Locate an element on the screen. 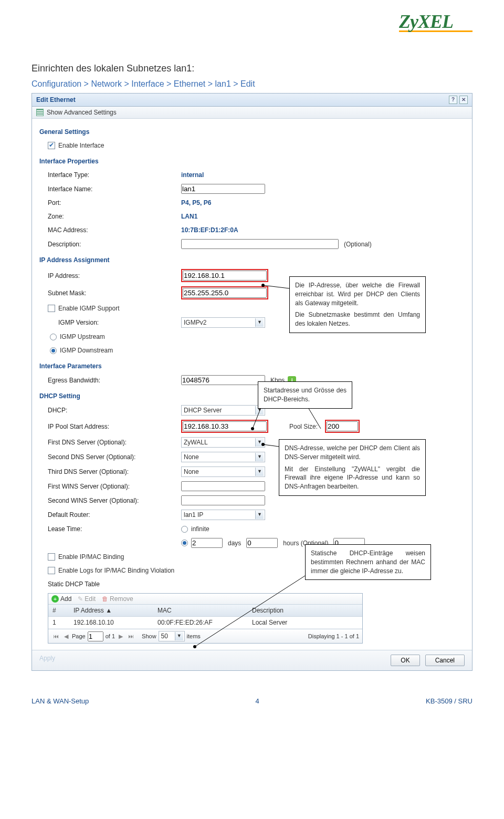  plus-icon: + is located at coordinates (55, 599).